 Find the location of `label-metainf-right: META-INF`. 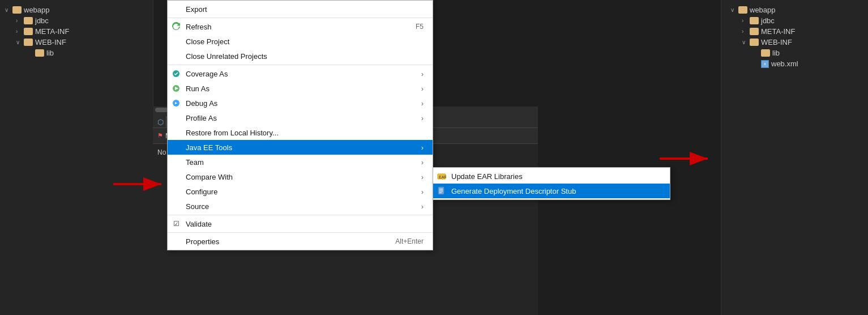

label-metainf-right: META-INF is located at coordinates (778, 32).